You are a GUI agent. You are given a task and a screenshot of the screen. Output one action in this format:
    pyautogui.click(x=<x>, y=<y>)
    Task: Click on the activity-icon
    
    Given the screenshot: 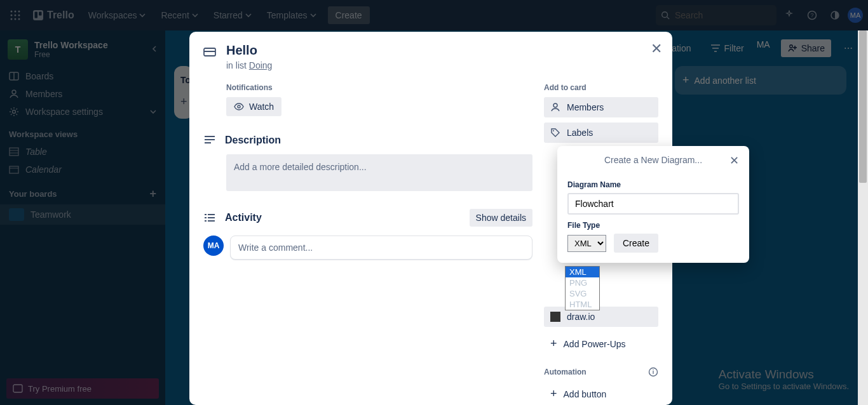 What is the action you would take?
    pyautogui.click(x=210, y=218)
    